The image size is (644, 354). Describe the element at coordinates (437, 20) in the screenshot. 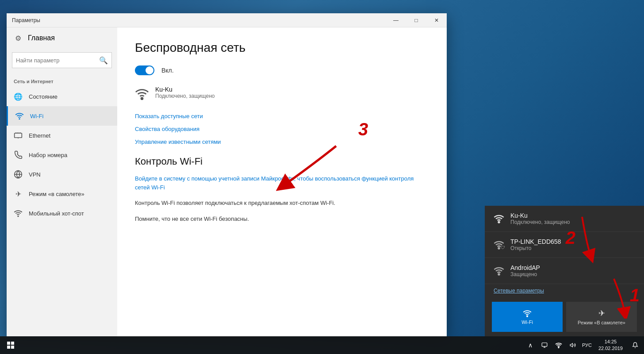

I see `close-button: ✕` at that location.